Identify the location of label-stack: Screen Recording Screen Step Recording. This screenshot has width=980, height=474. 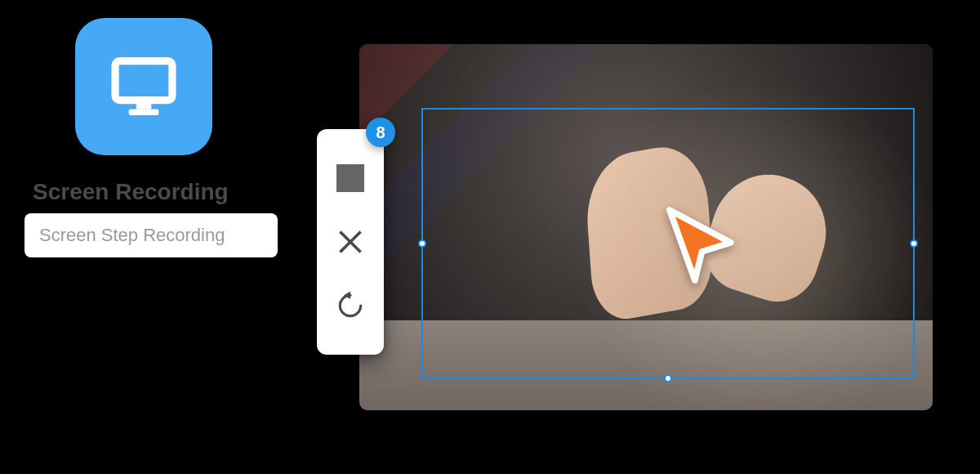
(159, 217).